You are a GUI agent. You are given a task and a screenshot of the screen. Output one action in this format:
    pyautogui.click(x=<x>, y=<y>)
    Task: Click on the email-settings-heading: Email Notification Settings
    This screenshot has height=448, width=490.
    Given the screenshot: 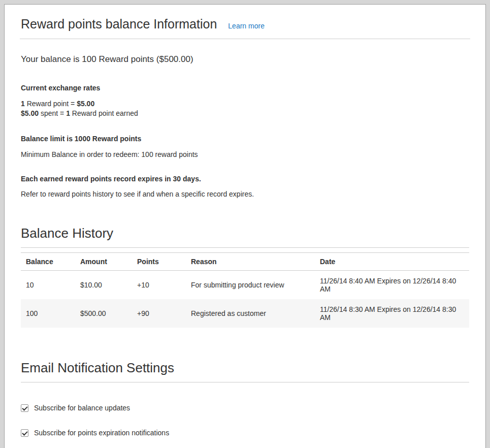 What is the action you would take?
    pyautogui.click(x=245, y=371)
    